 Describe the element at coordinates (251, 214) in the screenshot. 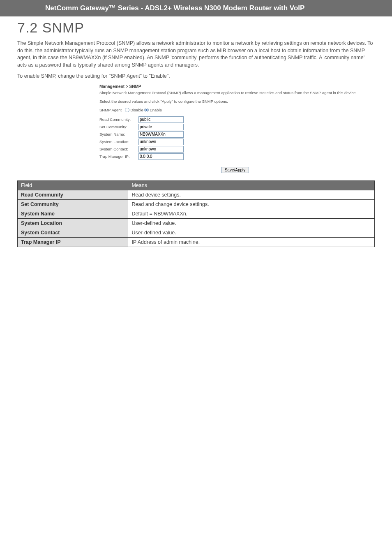

I see `table-cell-means: Default = NB9WMAXXn.` at that location.